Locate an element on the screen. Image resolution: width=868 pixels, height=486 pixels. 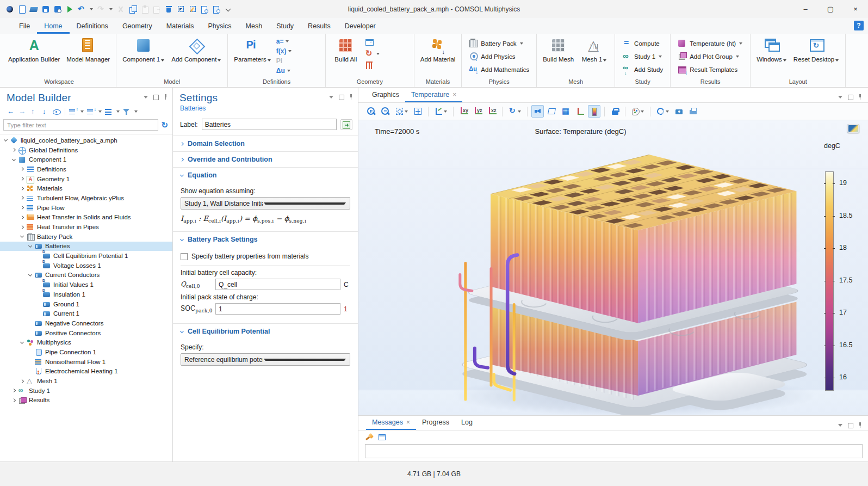
menu-materials: Materials is located at coordinates (181, 26).